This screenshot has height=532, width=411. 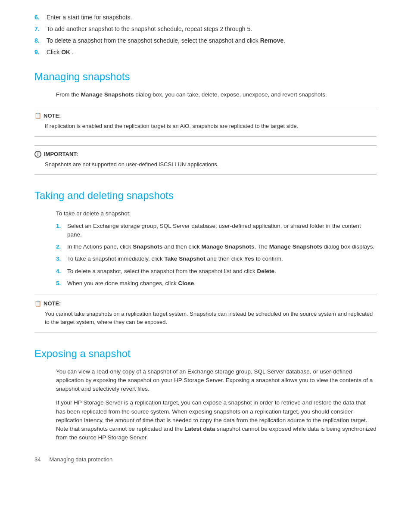 What do you see at coordinates (206, 314) in the screenshot?
I see `note-box-2: 📋 NOTE: You cannot take snapshots on a r…` at bounding box center [206, 314].